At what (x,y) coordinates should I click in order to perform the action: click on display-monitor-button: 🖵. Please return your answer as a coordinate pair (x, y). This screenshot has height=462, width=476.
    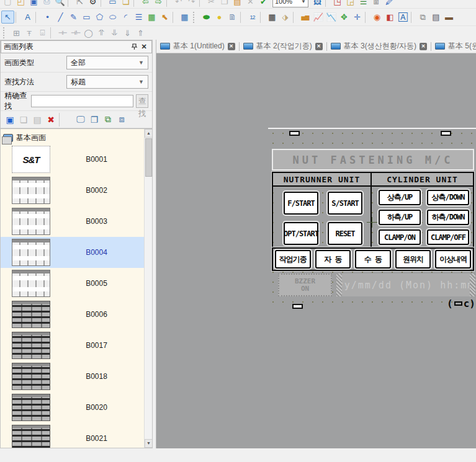
    Looking at the image, I should click on (81, 120).